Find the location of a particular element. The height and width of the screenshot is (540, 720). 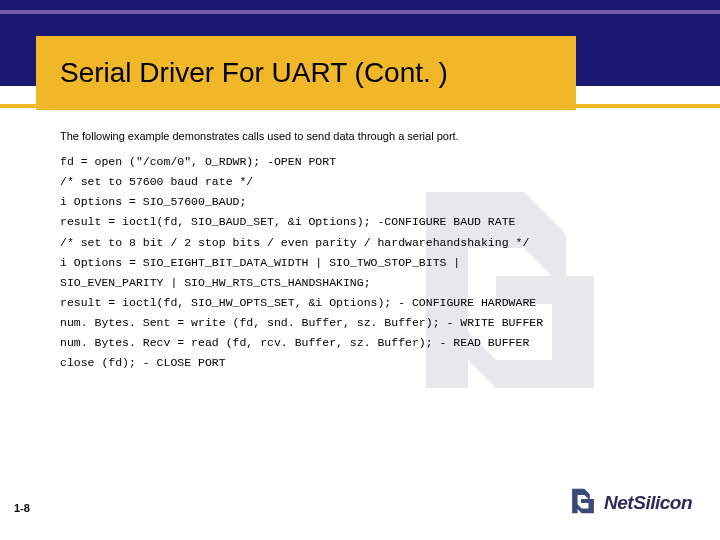

page-number: 1-8 is located at coordinates (22, 508).